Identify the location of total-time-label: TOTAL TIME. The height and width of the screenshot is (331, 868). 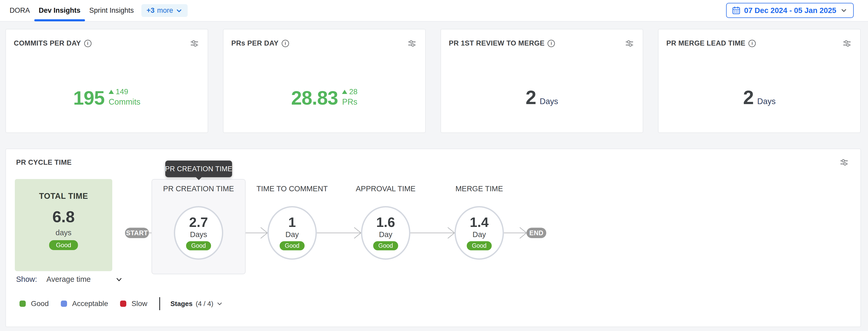
(63, 196).